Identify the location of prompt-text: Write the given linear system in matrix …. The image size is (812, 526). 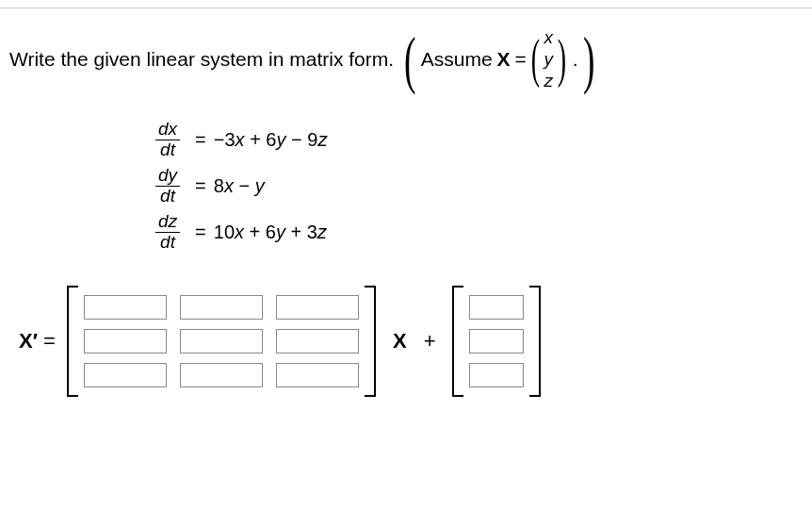
(202, 59).